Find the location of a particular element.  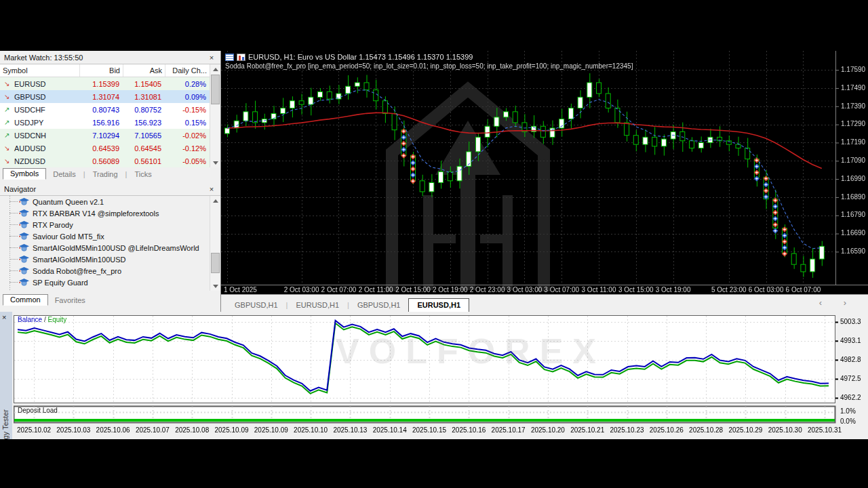

bid-value: 1.15399 is located at coordinates (102, 84).